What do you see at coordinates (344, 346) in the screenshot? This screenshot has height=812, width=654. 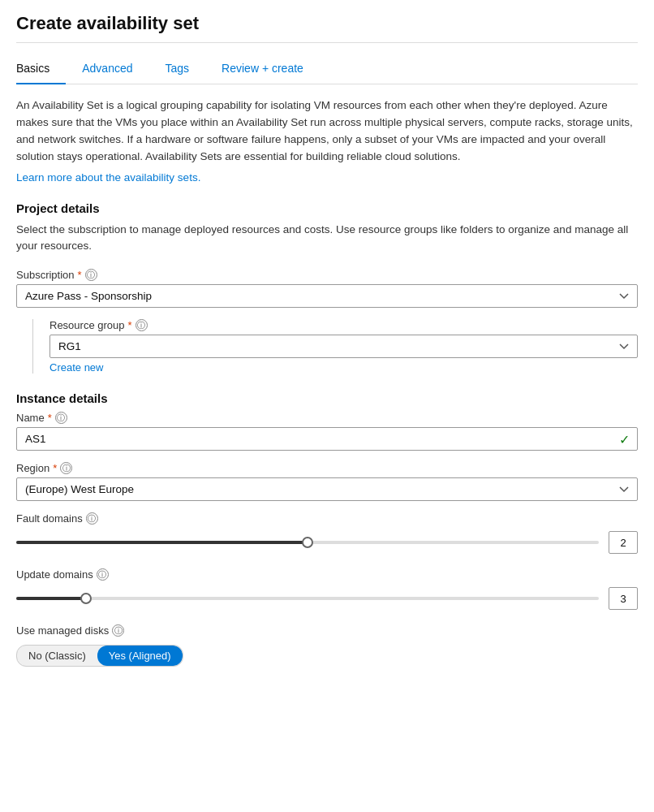 I see `resource-group-field: Resource group * ⓘ RG1 Create new` at bounding box center [344, 346].